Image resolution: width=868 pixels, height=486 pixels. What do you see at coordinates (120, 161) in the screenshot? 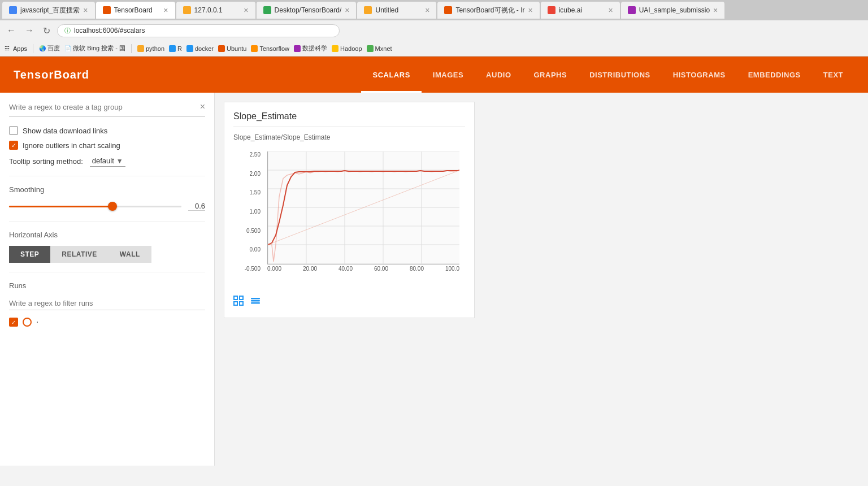
I see `tooltip-sort-arrow-icon: ▼` at bounding box center [120, 161].